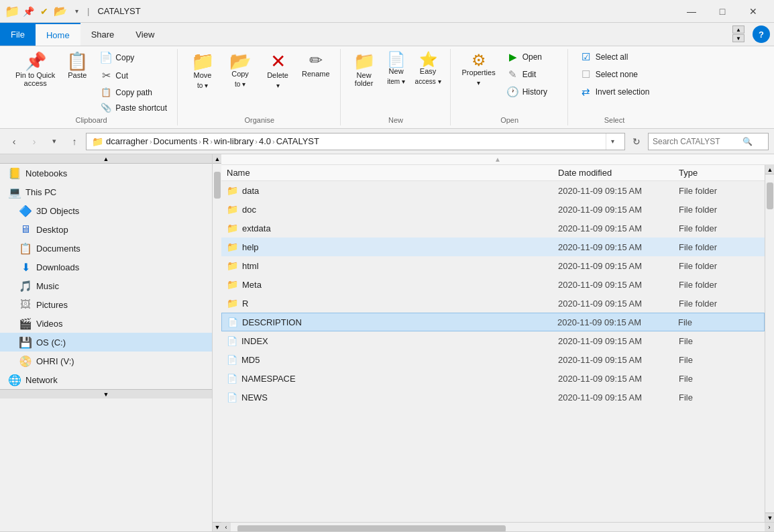 The height and width of the screenshot is (532, 774). Describe the element at coordinates (232, 303) in the screenshot. I see `file-folder-icon: 📁` at that location.